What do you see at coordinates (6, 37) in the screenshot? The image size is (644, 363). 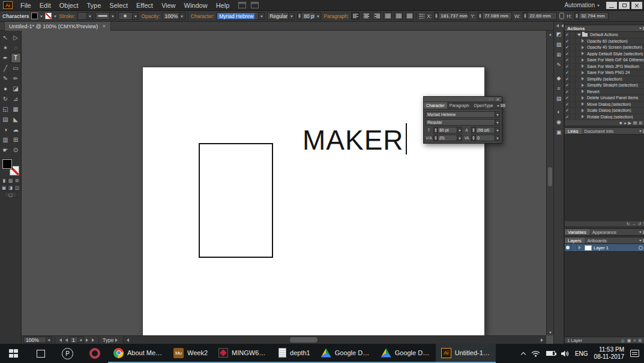 I see `selection-tool: ↖` at bounding box center [6, 37].